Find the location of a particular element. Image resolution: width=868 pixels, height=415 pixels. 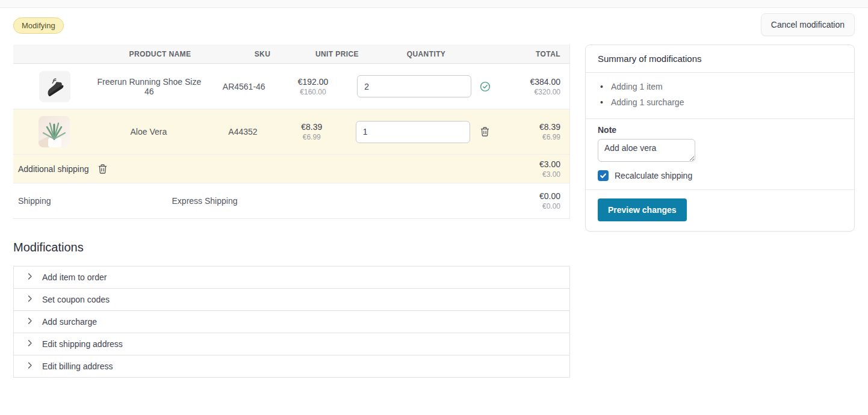

shipping-total-gross: €0.00 is located at coordinates (522, 196).